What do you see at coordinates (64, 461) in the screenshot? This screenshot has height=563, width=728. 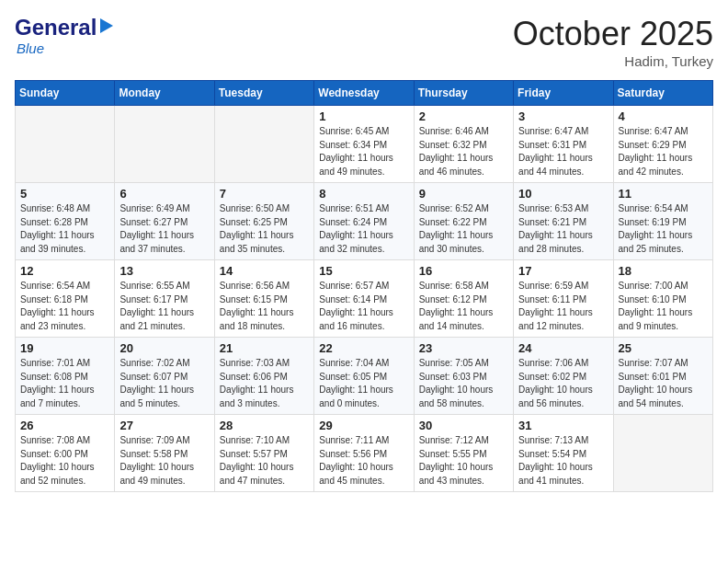 I see `day-info: Sunrise: 7:08 AM Sunset: 6:00 PM Dayligh…` at bounding box center [64, 461].